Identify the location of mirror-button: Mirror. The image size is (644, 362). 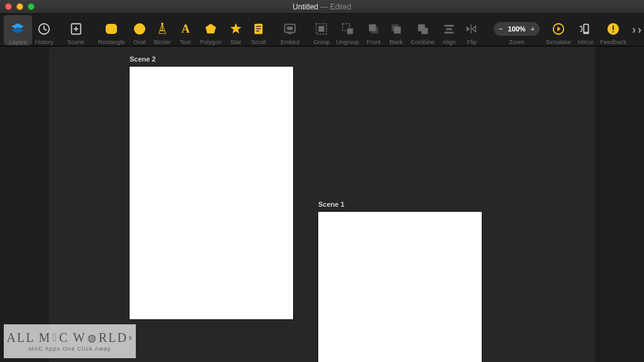
(586, 30).